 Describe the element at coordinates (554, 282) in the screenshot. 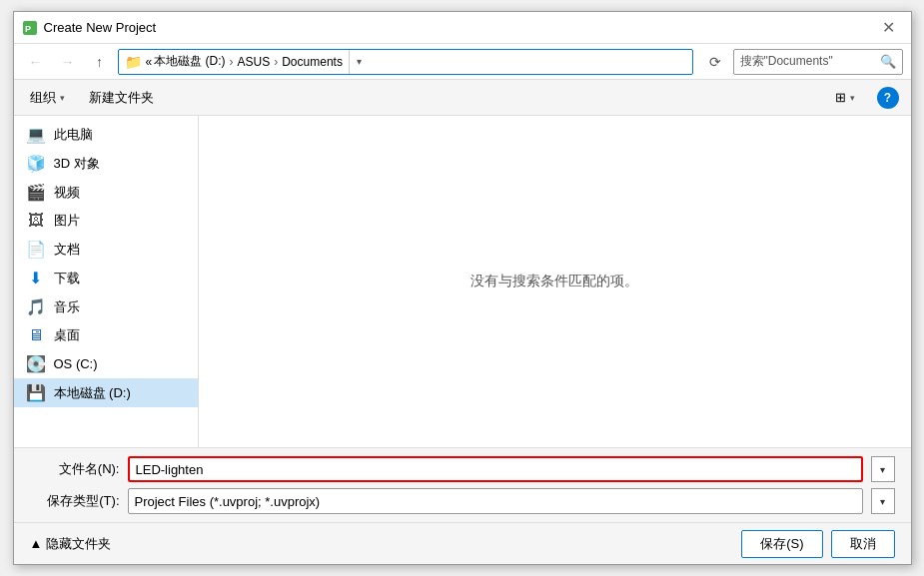

I see `empty-message: 没有与搜索条件匹配的项。` at that location.